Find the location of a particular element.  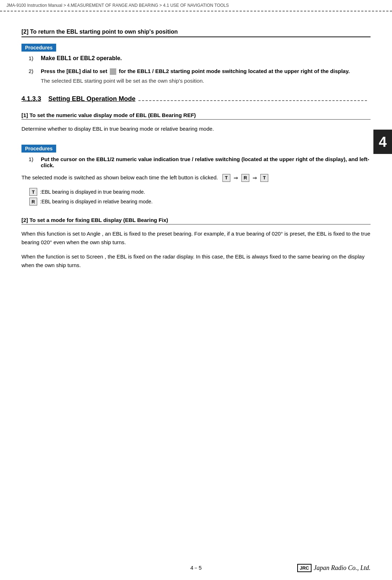

step-2-number: 2) is located at coordinates (35, 76).